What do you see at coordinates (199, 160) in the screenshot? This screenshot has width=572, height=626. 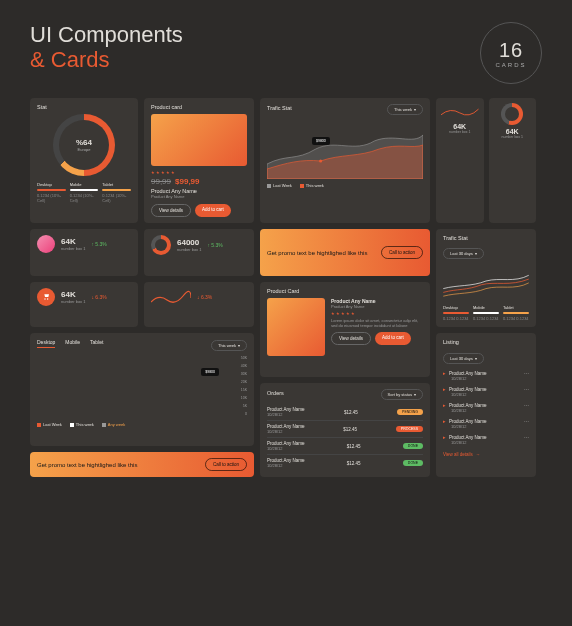 I see `product-card: Product card ★★★★★ 99,99$99,99 Product A…` at bounding box center [199, 160].